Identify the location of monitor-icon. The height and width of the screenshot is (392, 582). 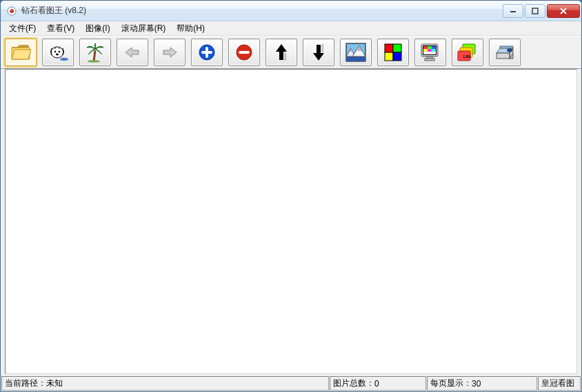
(430, 52).